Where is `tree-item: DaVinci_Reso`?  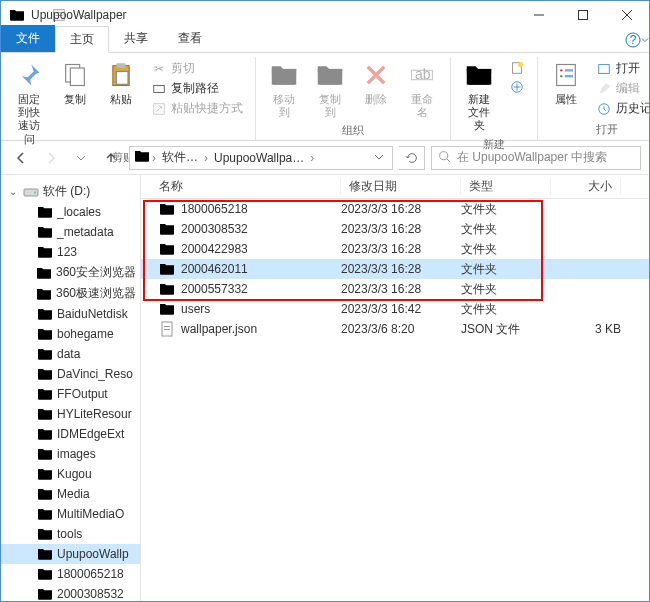 tree-item: DaVinci_Reso is located at coordinates (70, 374).